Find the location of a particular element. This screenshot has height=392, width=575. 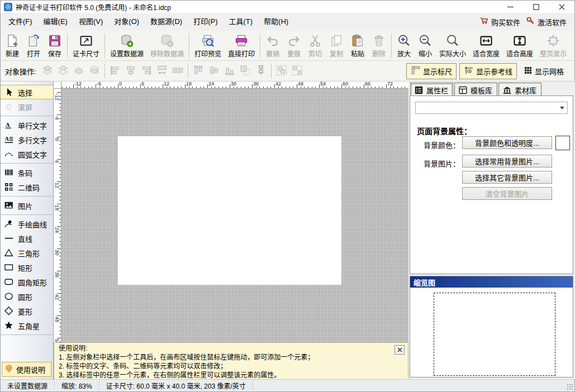

tool-single-line-text: A单行文字 is located at coordinates (27, 125).